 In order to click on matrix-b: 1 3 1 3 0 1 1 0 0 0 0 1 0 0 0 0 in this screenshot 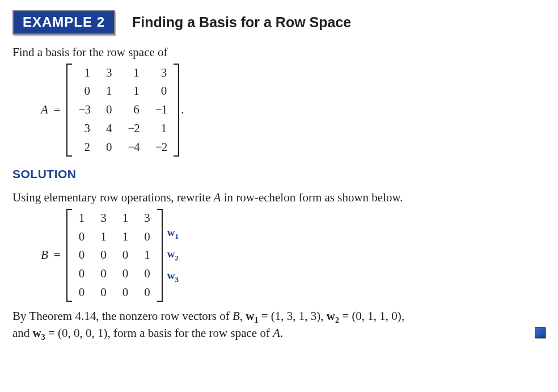, I will do `click(115, 255)`.